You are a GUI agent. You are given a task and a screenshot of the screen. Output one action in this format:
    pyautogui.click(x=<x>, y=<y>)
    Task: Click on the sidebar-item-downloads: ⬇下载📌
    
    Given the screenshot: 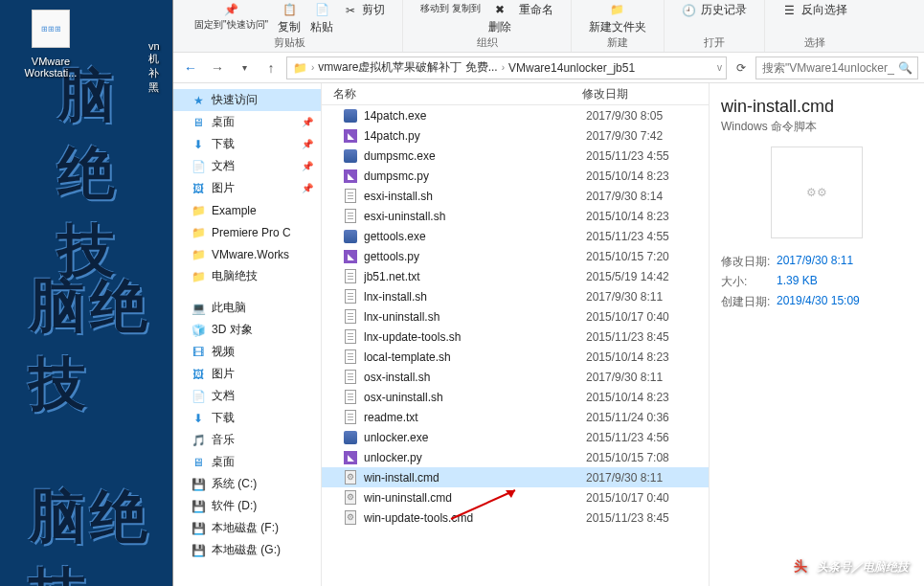 What is the action you would take?
    pyautogui.click(x=247, y=144)
    